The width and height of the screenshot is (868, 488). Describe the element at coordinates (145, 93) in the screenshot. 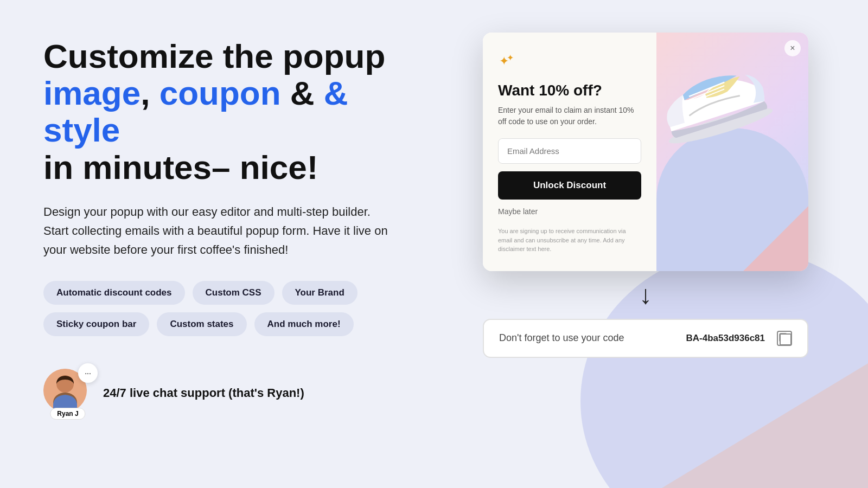

I see `heading-comma: ,` at that location.